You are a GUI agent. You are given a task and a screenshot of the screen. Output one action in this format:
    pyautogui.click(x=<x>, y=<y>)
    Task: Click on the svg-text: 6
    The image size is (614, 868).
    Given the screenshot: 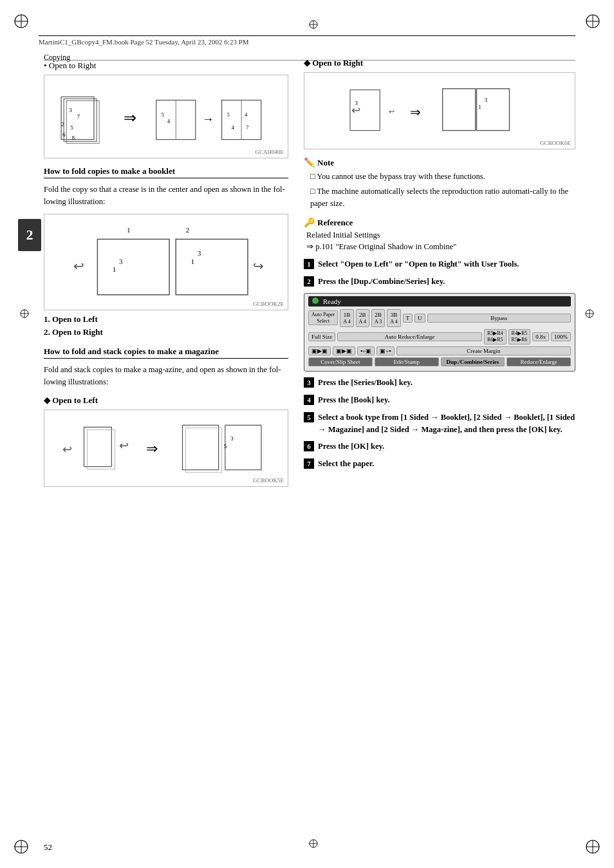 What is the action you would take?
    pyautogui.click(x=64, y=135)
    